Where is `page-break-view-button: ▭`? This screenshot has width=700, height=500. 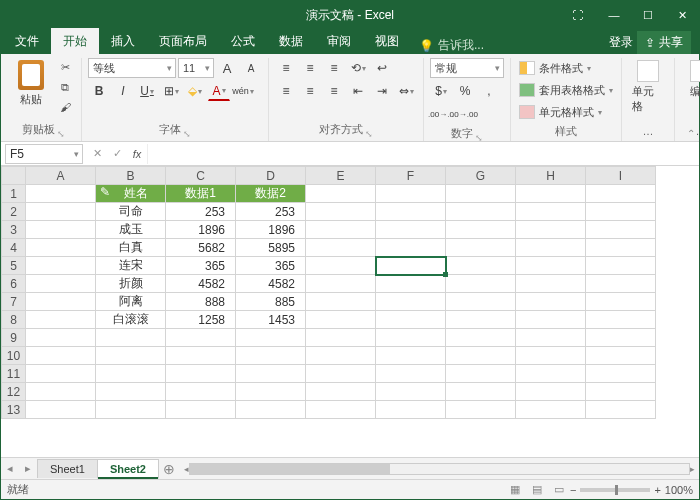 page-break-view-button: ▭ is located at coordinates (559, 490).